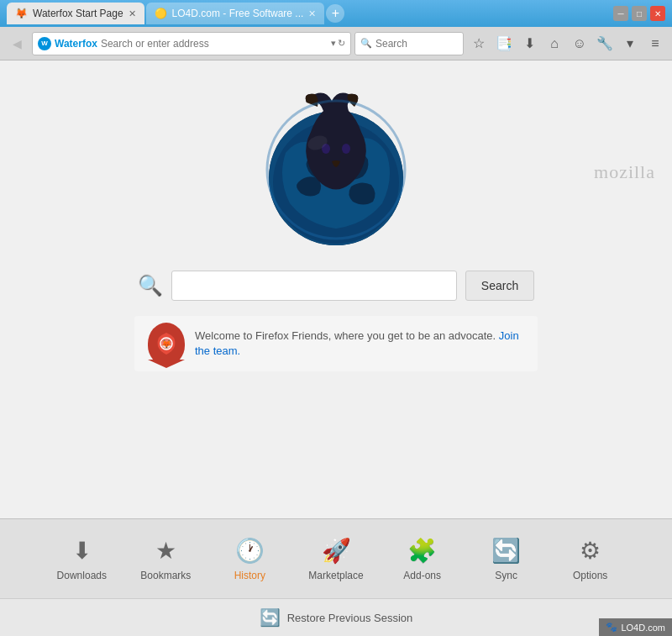 The height and width of the screenshot is (636, 672). I want to click on bookmarks-icon: ★, so click(166, 551).